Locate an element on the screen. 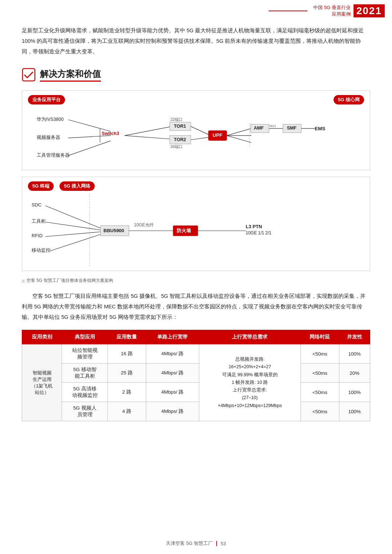 The width and height of the screenshot is (392, 554). row3-bw: 4Mbps/ 路 is located at coordinates (172, 393).